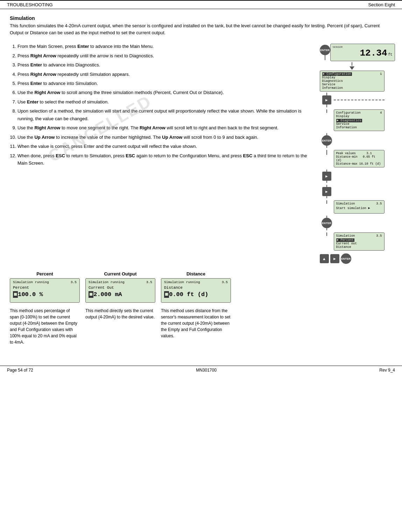 The height and width of the screenshot is (532, 402). What do you see at coordinates (201, 370) in the screenshot?
I see `page-footer: Page 54 of 72 MN301700 Rev 9_4` at bounding box center [201, 370].